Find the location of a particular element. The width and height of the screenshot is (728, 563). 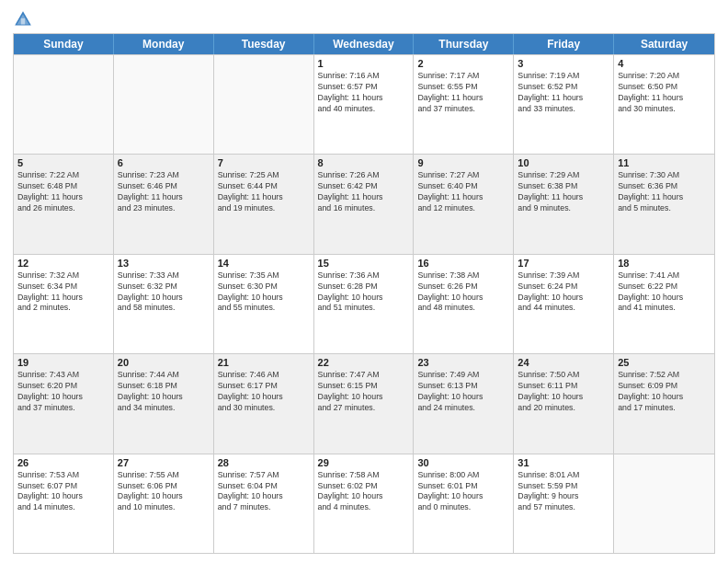

day-cell-29: 29Sunrise: 7:58 AM Sunset: 6:02 PM Dayli… is located at coordinates (364, 504).